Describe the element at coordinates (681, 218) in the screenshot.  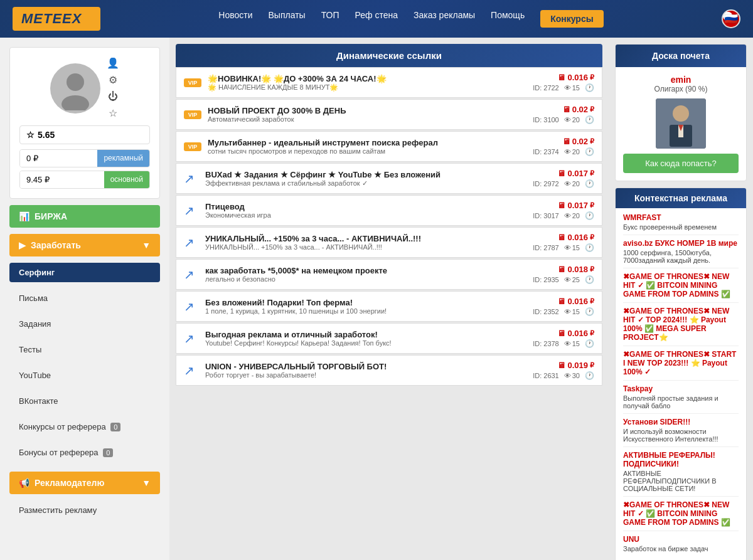
I see `kontekst-item-title: WMRFAST` at that location.